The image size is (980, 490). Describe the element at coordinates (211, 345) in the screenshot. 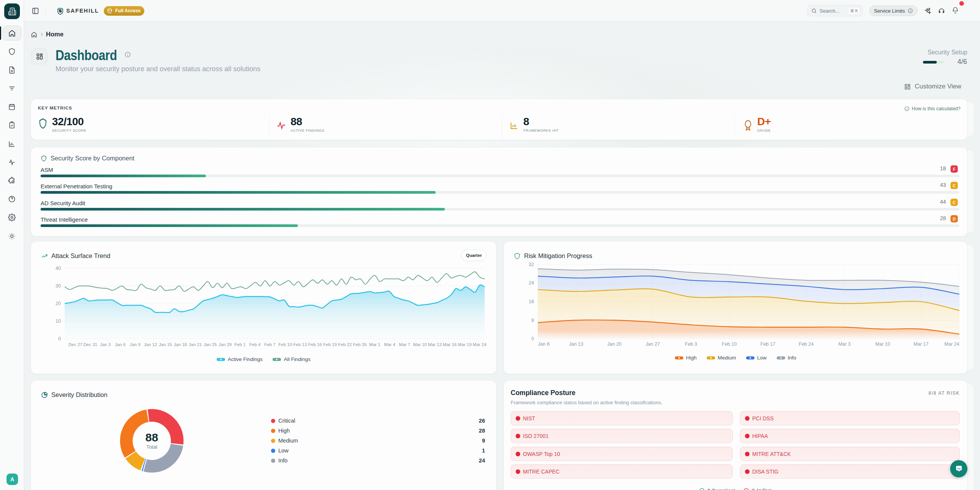

I see `svg-text: Jan 25` at that location.